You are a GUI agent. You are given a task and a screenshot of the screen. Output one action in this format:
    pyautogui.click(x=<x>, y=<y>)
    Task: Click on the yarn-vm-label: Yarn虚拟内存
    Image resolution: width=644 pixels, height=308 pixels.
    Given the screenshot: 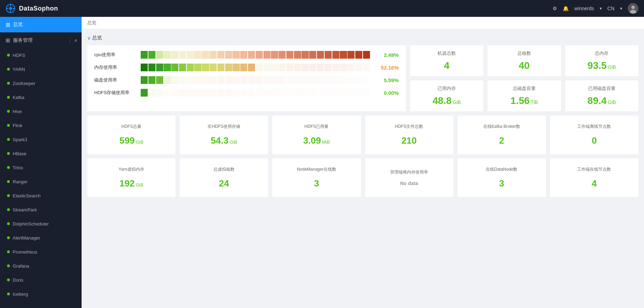 What is the action you would take?
    pyautogui.click(x=131, y=169)
    